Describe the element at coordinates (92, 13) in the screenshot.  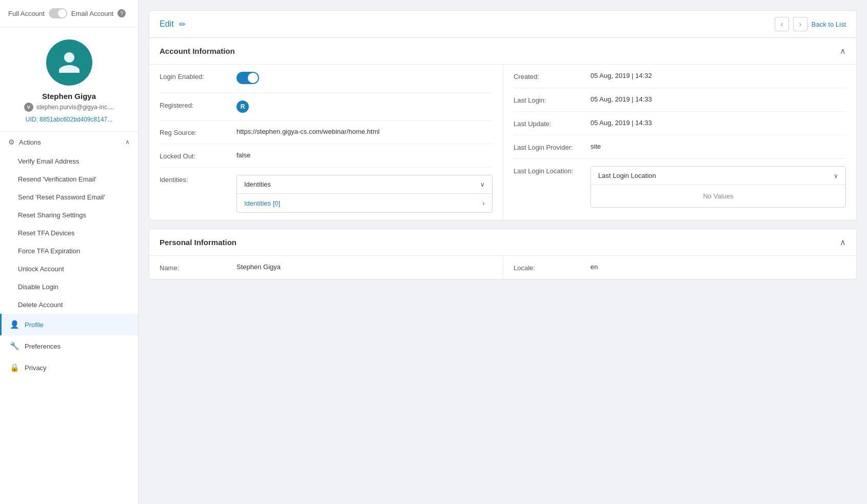
I see `email-account-label: Email Account` at that location.